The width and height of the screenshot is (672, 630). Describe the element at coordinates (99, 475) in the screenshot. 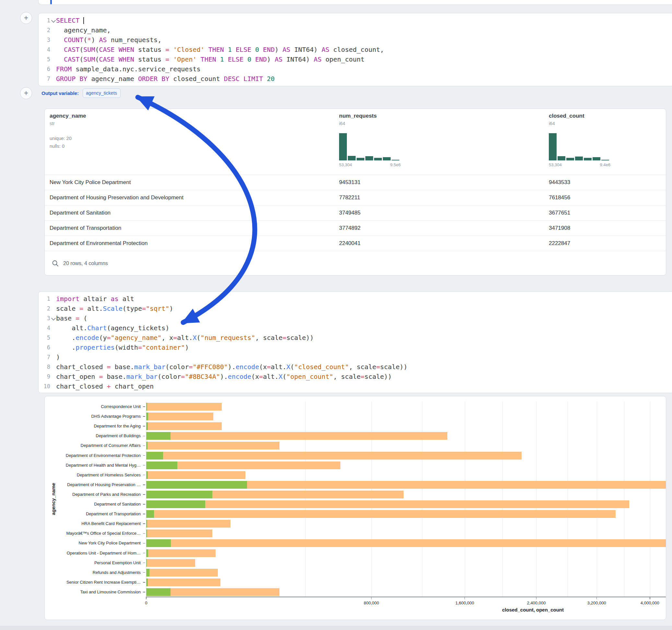

I see `y-axis-label: Department of Homeless Services` at that location.